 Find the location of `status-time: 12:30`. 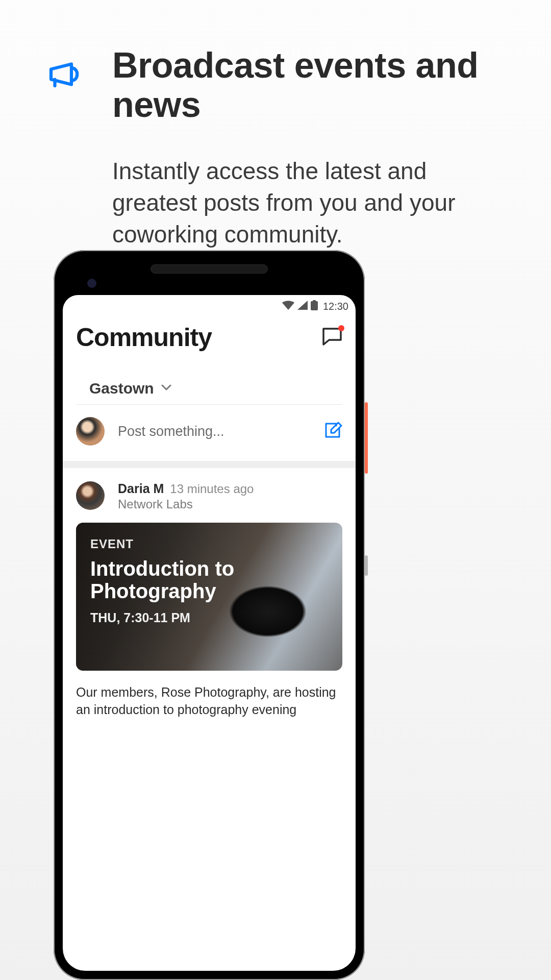

status-time: 12:30 is located at coordinates (336, 306).